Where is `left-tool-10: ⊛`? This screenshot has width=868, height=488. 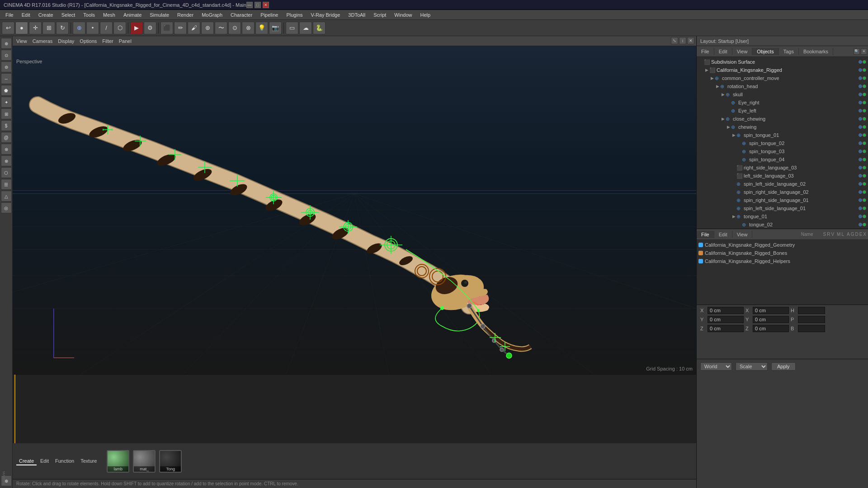
left-tool-10: ⊛ is located at coordinates (6, 149).